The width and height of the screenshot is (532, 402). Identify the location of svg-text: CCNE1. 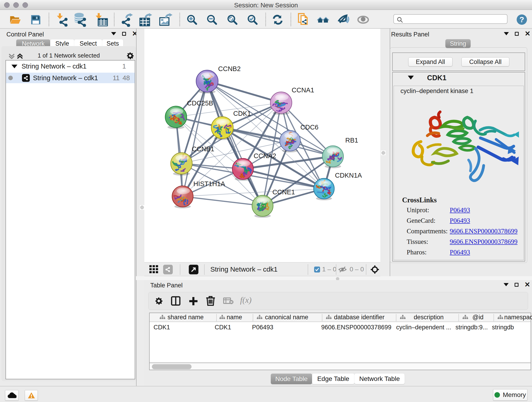
(284, 192).